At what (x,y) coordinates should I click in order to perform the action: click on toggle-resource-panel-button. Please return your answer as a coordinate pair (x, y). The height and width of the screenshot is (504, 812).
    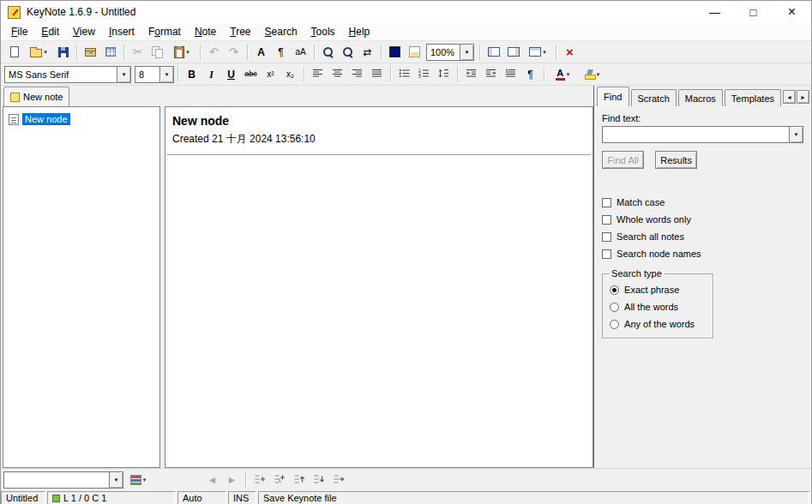
    Looking at the image, I should click on (513, 52).